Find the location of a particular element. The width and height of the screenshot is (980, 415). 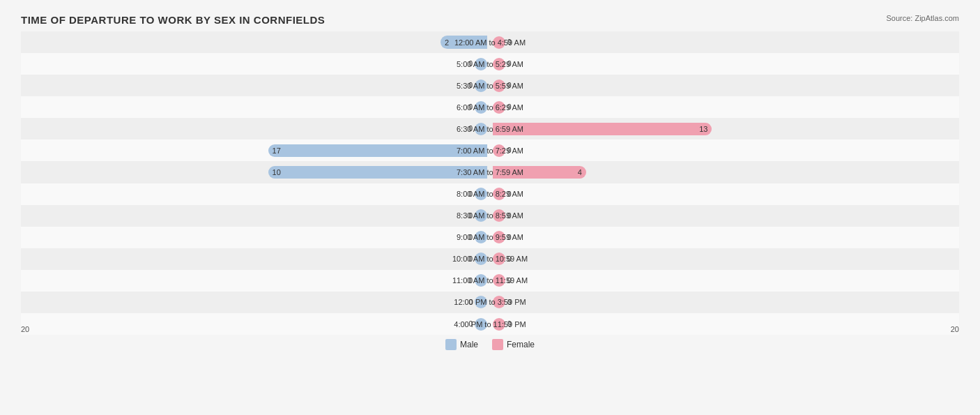

legend-female: Female is located at coordinates (513, 345).